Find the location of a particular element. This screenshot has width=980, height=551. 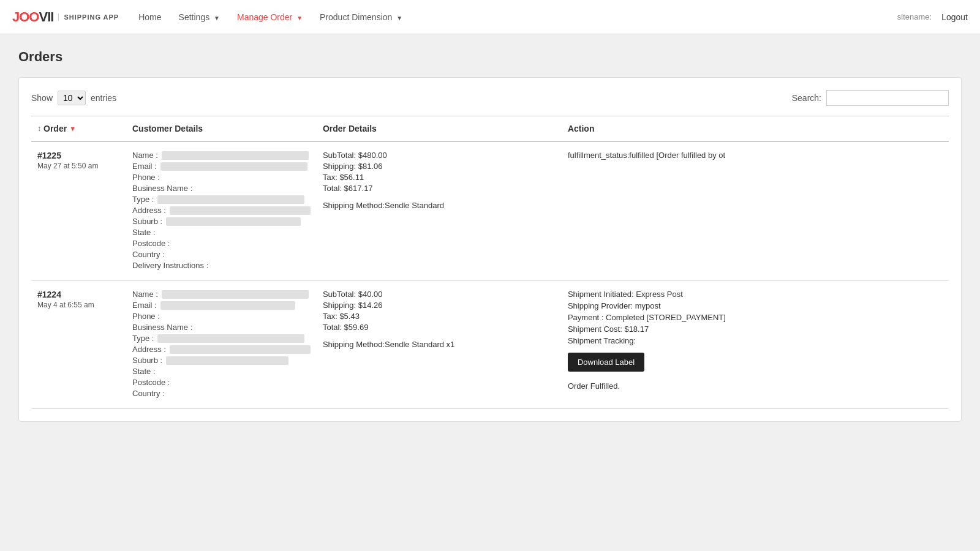

order-date: May 27 at 5:50 am is located at coordinates (78, 166).